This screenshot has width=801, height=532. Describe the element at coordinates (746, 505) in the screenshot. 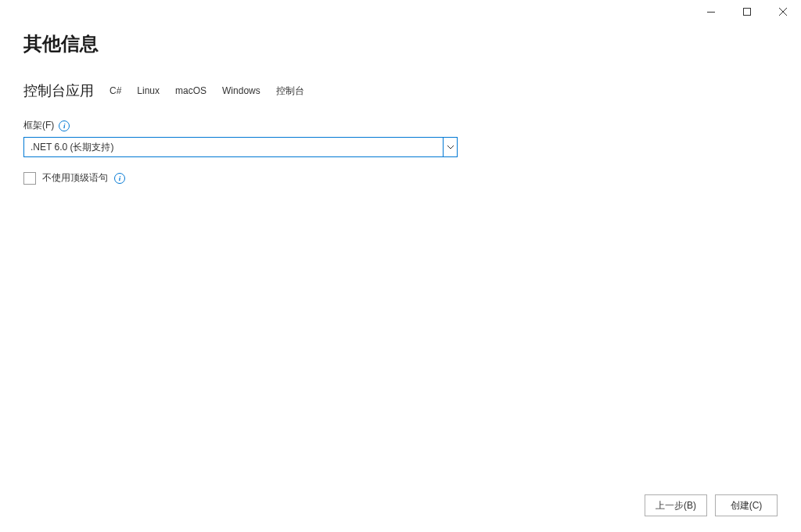

I see `create-button: 创建(C)` at that location.